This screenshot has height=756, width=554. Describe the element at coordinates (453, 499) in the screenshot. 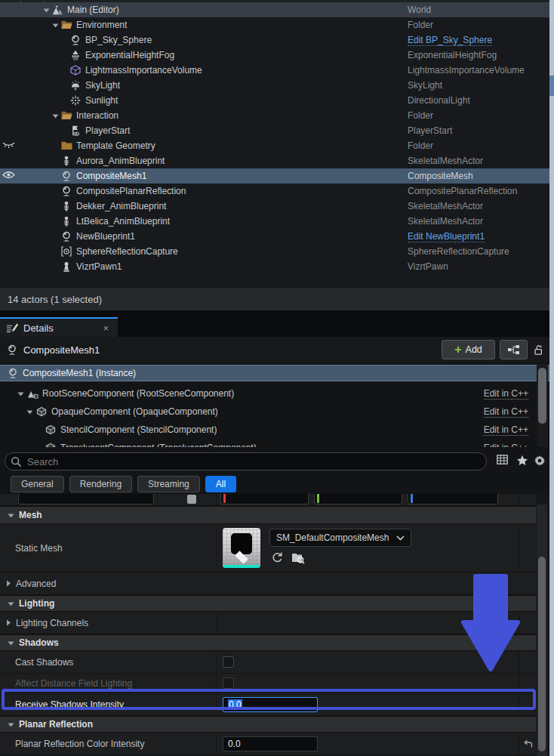

I see `scale-z-field` at that location.